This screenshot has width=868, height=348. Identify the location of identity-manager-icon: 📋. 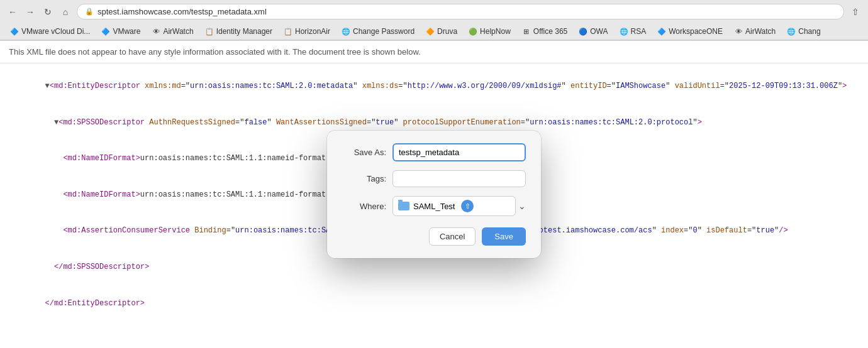
(209, 31).